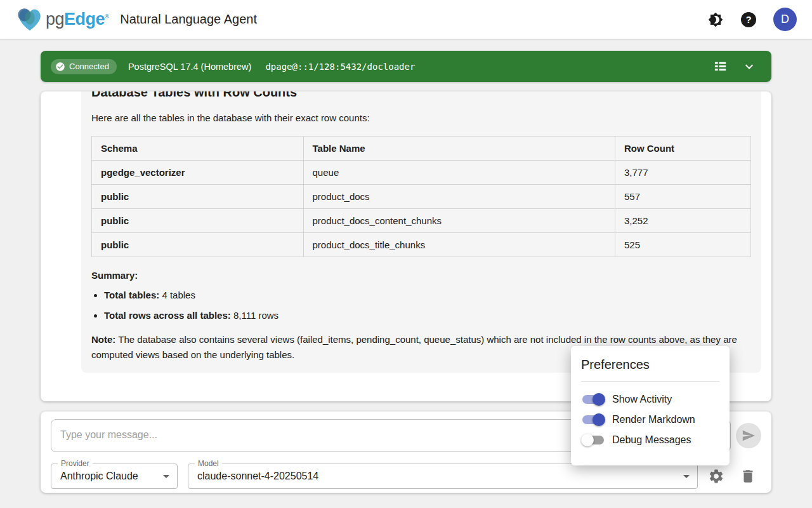 Image resolution: width=812 pixels, height=508 pixels. What do you see at coordinates (716, 476) in the screenshot?
I see `gear-icon` at bounding box center [716, 476].